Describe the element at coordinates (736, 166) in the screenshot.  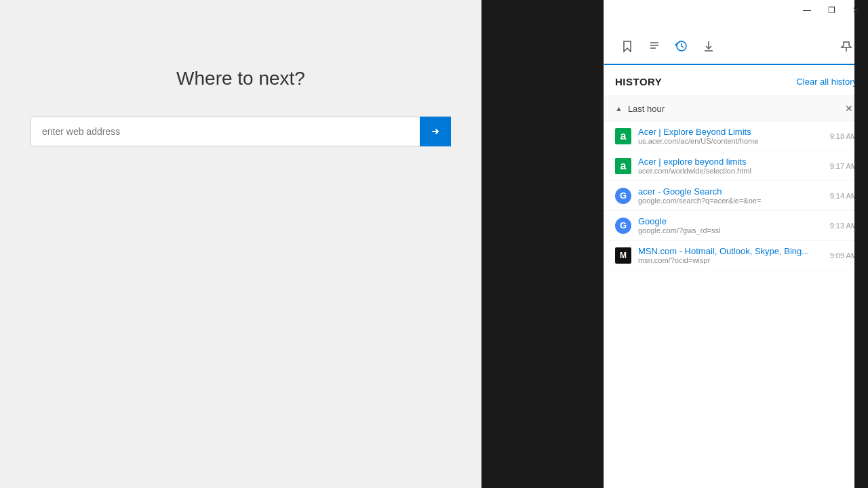
I see `history-item: a Acer | explore beyond limits acer.com/…` at that location.